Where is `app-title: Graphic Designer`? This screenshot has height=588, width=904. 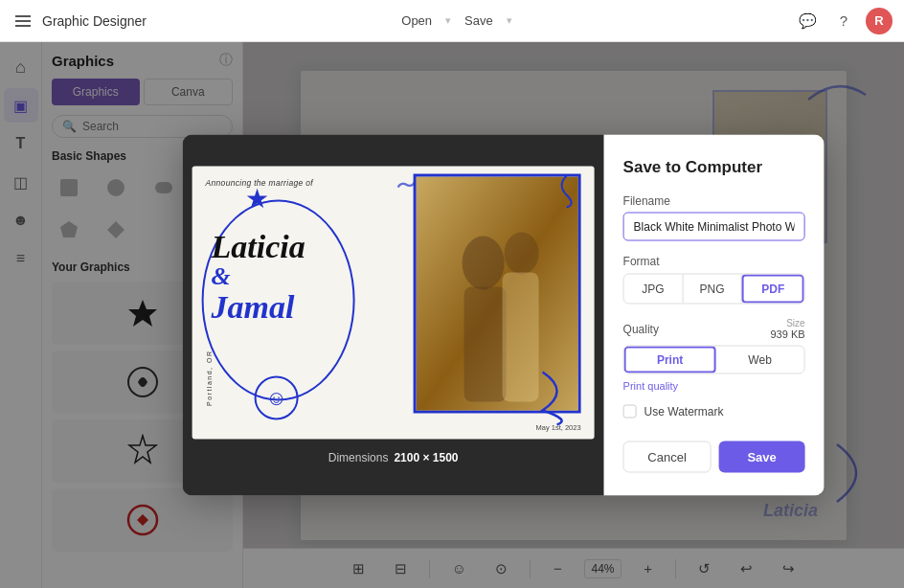
app-title: Graphic Designer is located at coordinates (94, 21).